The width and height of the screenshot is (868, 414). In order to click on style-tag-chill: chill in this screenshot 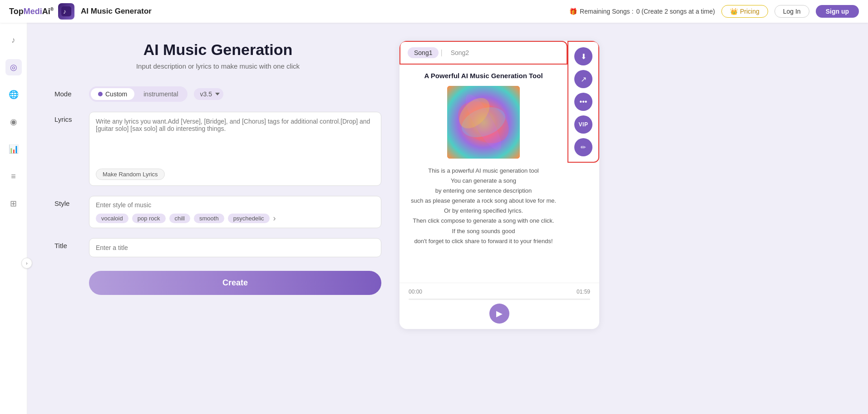, I will do `click(180, 218)`.